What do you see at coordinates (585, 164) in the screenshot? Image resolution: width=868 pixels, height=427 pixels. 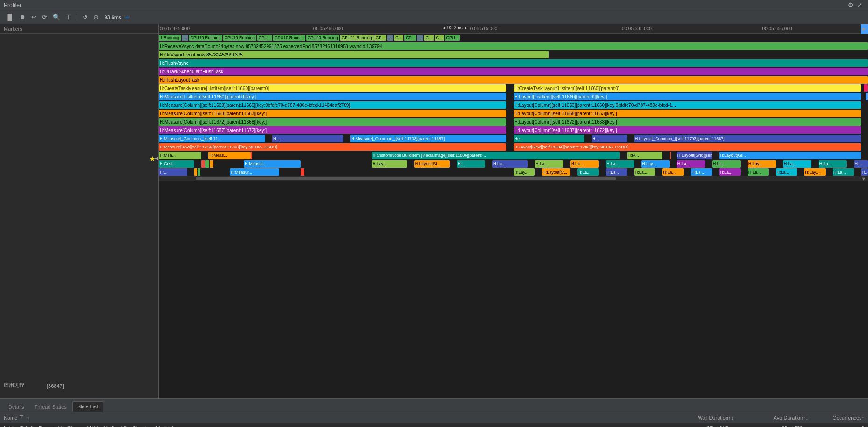 I see `flame-block-15h: H:La...` at bounding box center [585, 164].